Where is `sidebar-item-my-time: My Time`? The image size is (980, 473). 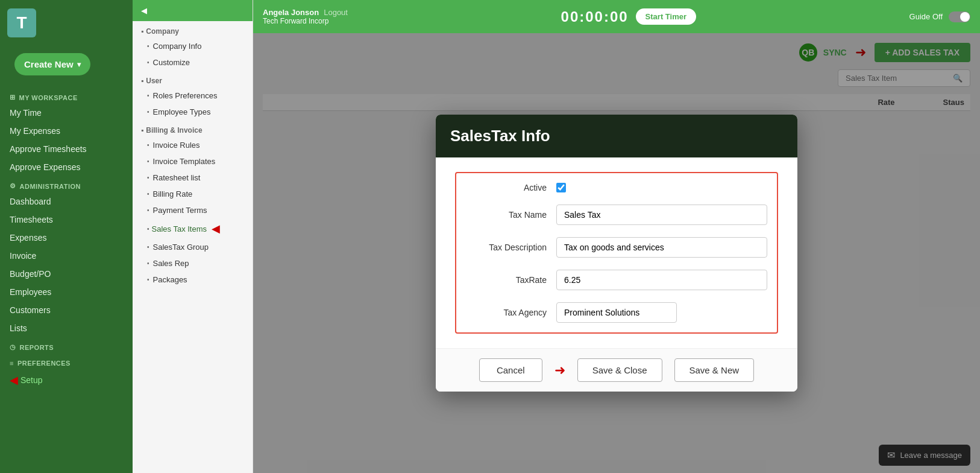 sidebar-item-my-time: My Time is located at coordinates (66, 113).